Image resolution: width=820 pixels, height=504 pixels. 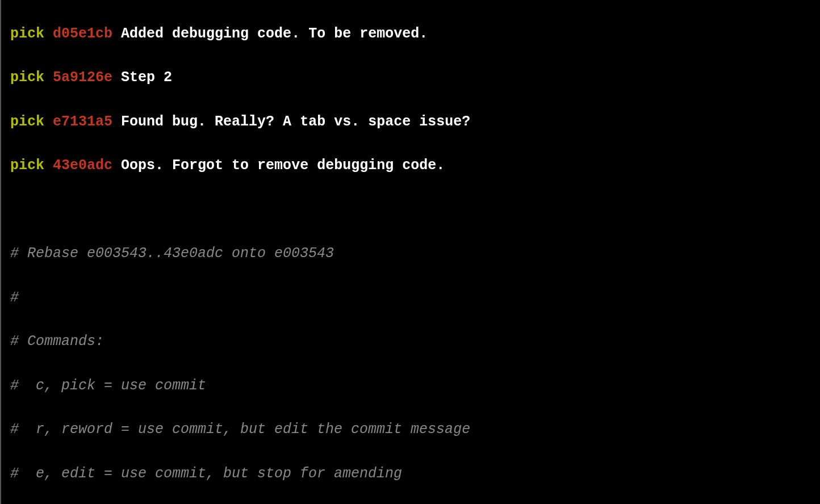 I want to click on comment-line: # c, pick = use commit, so click(x=415, y=386).